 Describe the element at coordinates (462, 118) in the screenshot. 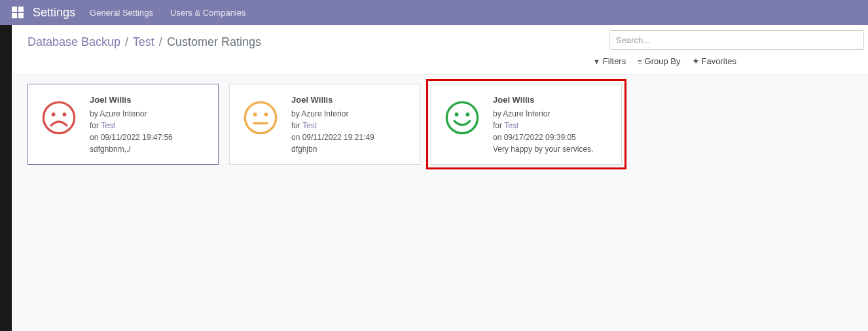

I see `face-happy-icon` at that location.